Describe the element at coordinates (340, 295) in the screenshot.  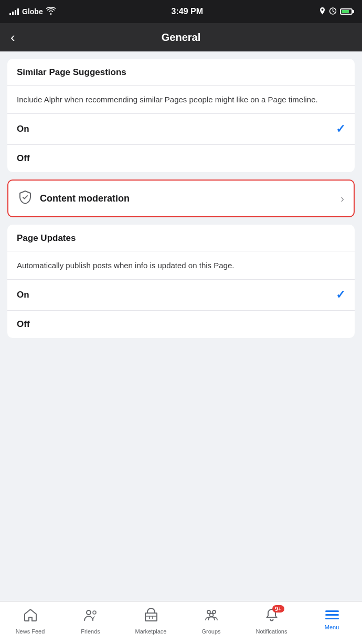
I see `page-updates-on-check-icon: ✓` at that location.